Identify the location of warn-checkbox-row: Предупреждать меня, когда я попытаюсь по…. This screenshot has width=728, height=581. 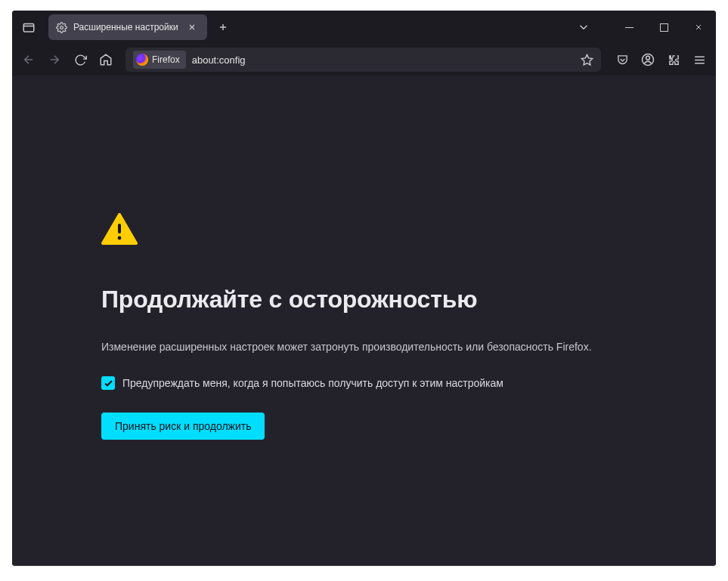
(381, 383).